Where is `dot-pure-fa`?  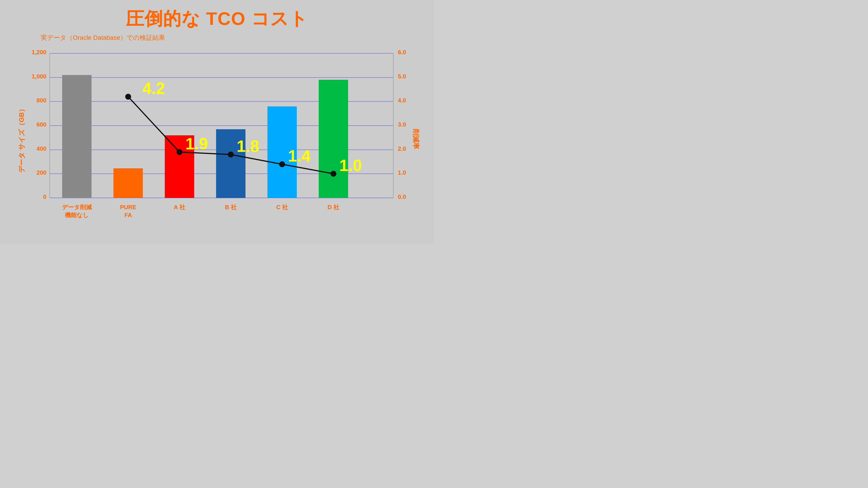 dot-pure-fa is located at coordinates (128, 97).